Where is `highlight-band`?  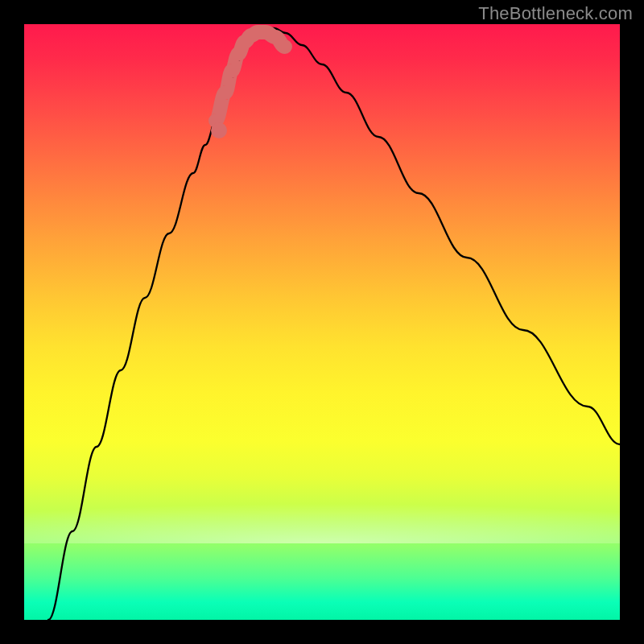 highlight-band is located at coordinates (250, 76).